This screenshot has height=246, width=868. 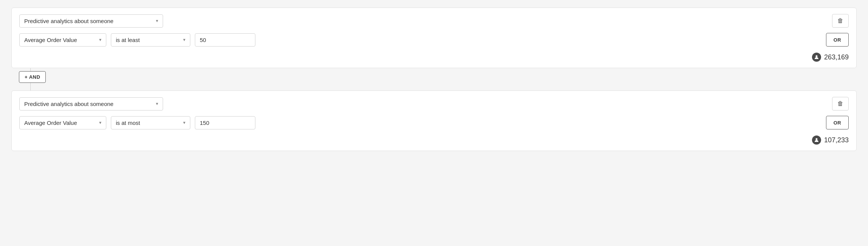 What do you see at coordinates (838, 123) in the screenshot?
I see `block2-or-label: OR` at bounding box center [838, 123].